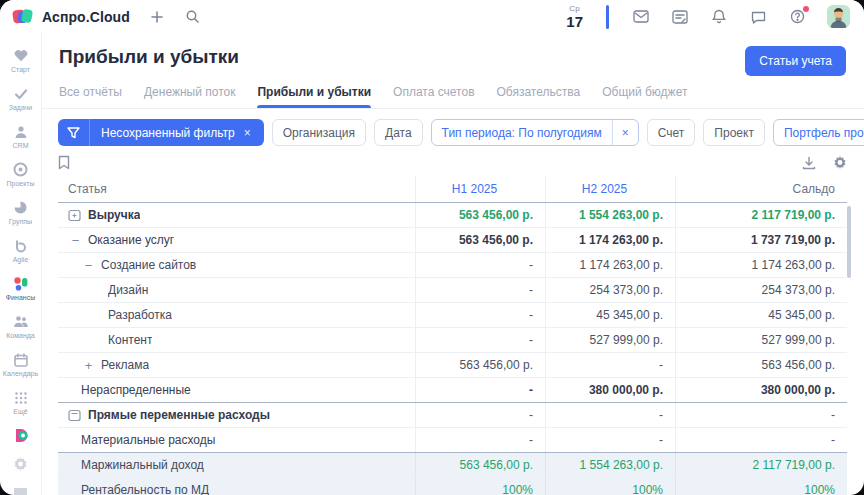 Image resolution: width=864 pixels, height=495 pixels. I want to click on sidebar-item-projects: Проекты, so click(21, 174).